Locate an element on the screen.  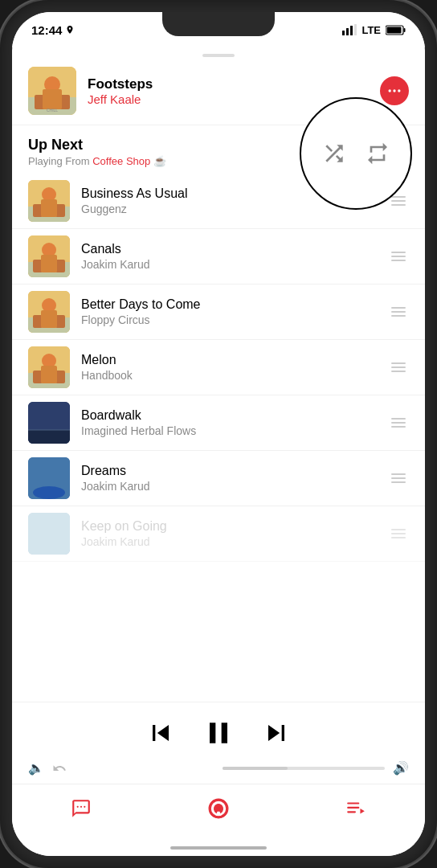
track-item: Canals Joakim Karud is located at coordinates (218, 257).